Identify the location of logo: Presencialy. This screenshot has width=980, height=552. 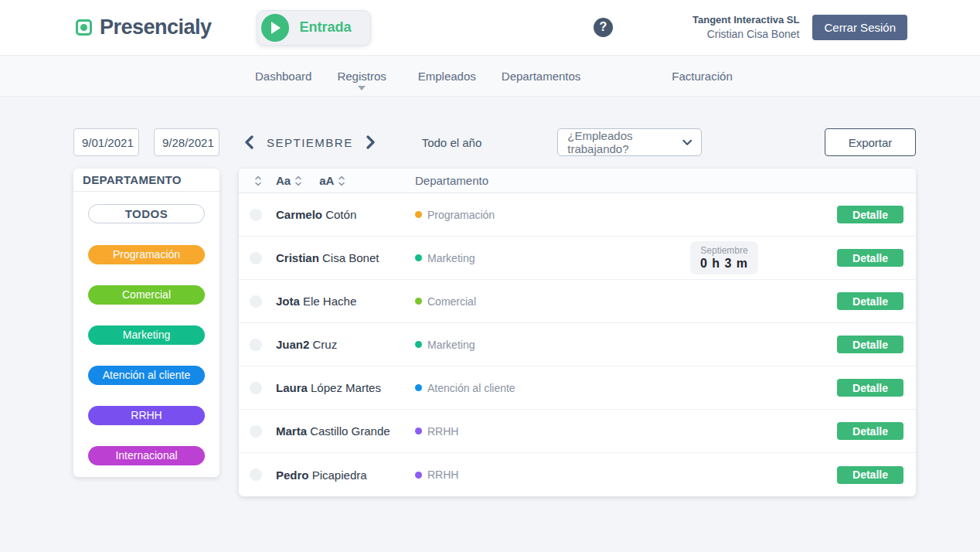
(144, 28).